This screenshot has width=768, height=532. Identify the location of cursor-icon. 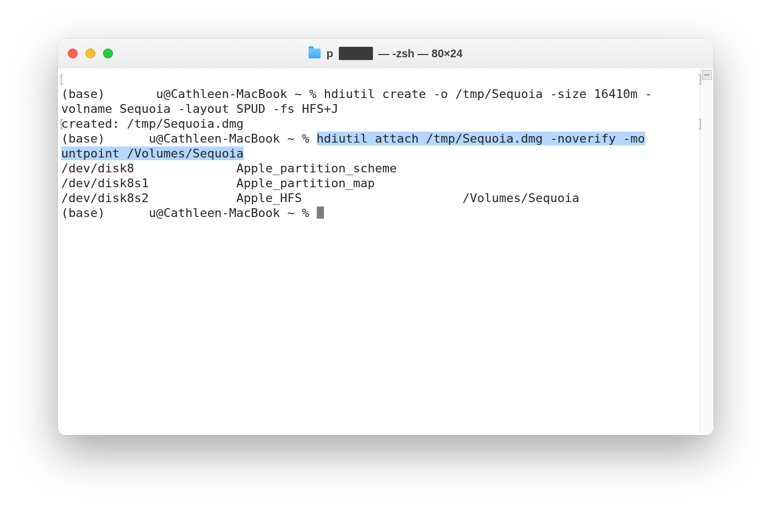
(321, 213).